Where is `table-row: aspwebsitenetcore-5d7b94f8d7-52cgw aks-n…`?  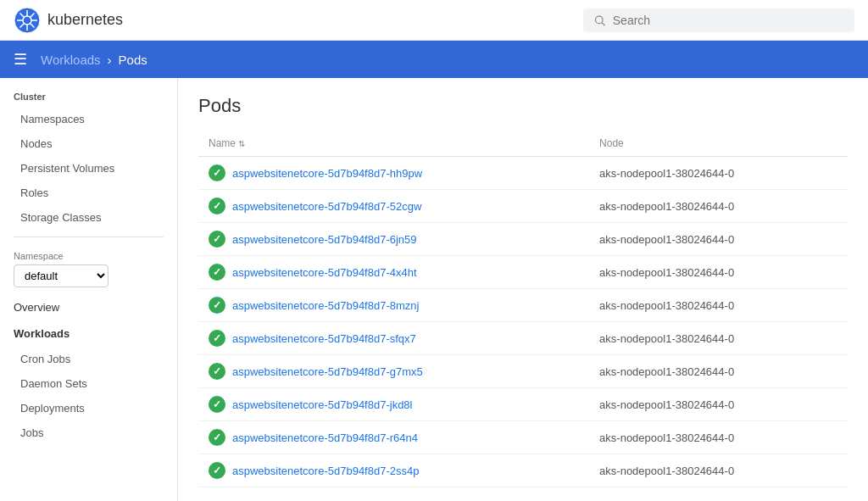 table-row: aspwebsitenetcore-5d7b94f8d7-52cgw aks-n… is located at coordinates (523, 207).